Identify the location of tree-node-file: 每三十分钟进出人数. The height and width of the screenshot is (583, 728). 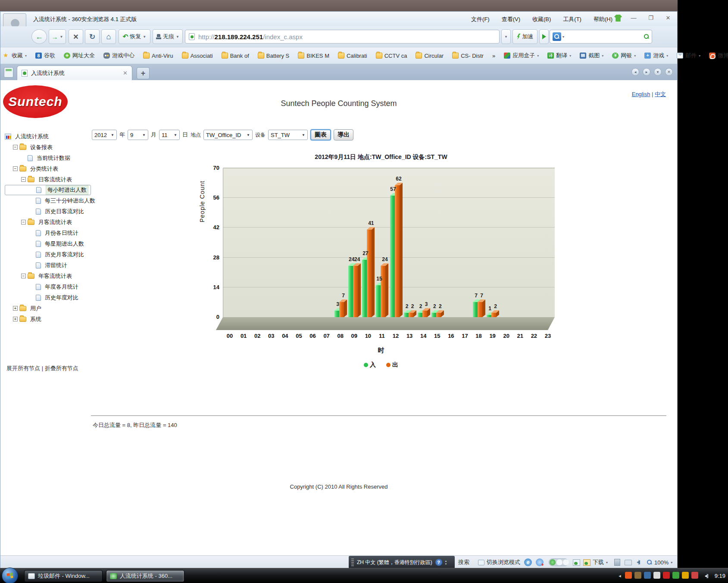
(48, 201).